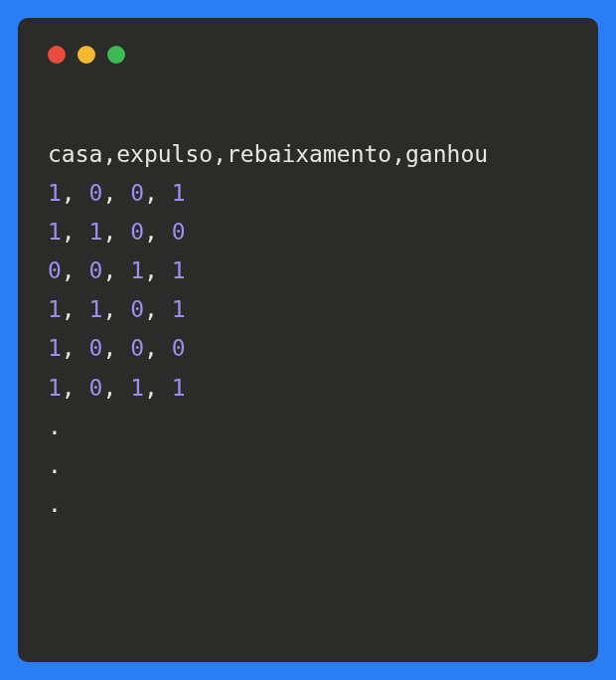 This screenshot has width=616, height=680. What do you see at coordinates (268, 154) in the screenshot?
I see `csv-header: casa,expulso,rebaixamento,ganhou` at bounding box center [268, 154].